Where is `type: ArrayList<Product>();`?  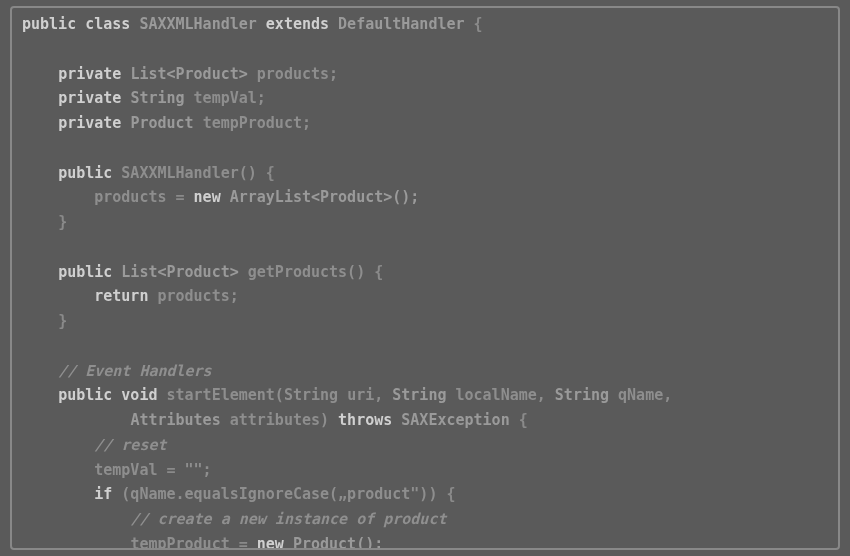
type: ArrayList<Product>(); is located at coordinates (325, 197).